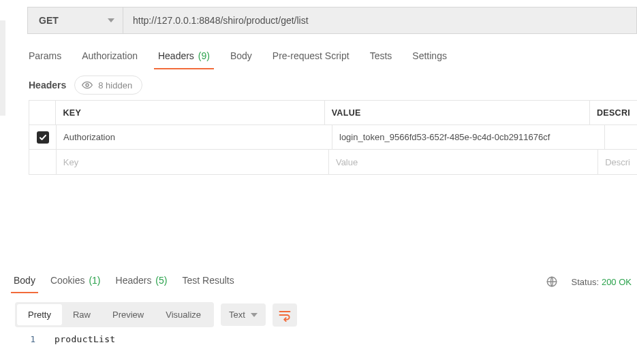 This screenshot has width=637, height=364. Describe the element at coordinates (161, 280) in the screenshot. I see `resp-tab-headers-count: (5)` at that location.